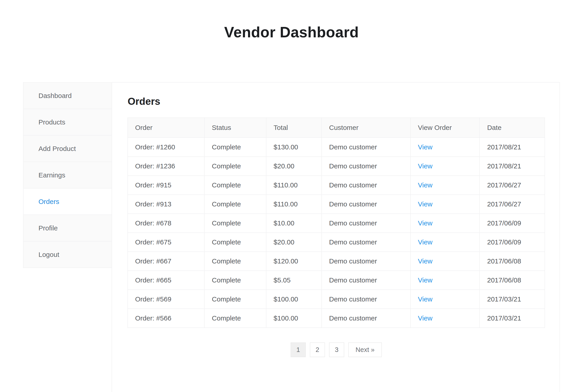  I want to click on total-cell: $130.00, so click(294, 147).